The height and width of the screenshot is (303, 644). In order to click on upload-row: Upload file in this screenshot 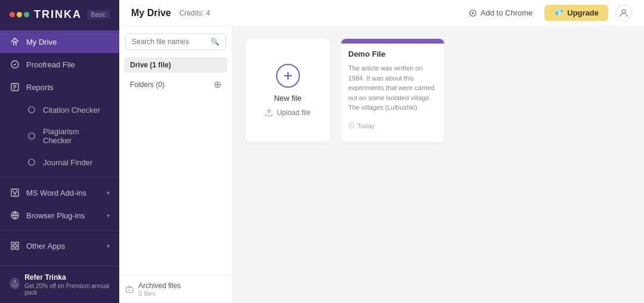, I will do `click(287, 113)`.